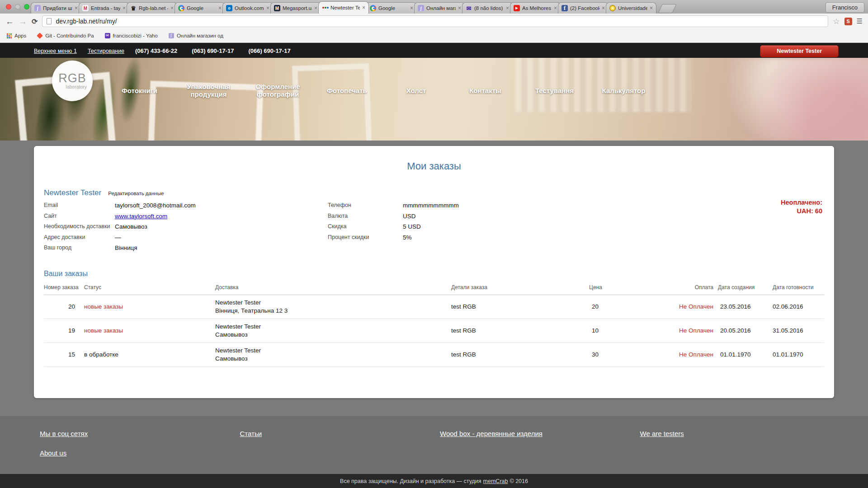 The width and height of the screenshot is (868, 488). Describe the element at coordinates (18, 7) in the screenshot. I see `minimize-window-button` at that location.